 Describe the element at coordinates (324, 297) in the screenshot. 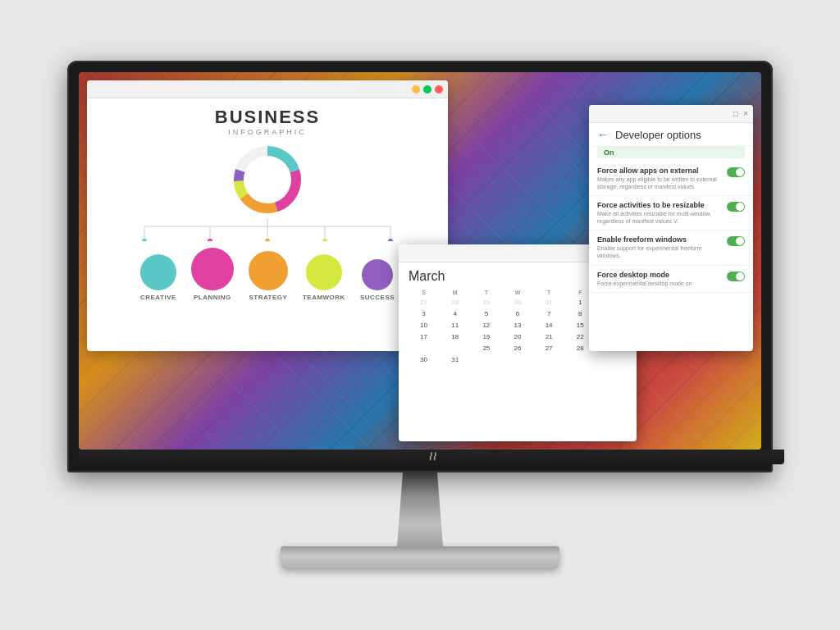

I see `bubble-label-teamwork: TEAMWORK` at that location.